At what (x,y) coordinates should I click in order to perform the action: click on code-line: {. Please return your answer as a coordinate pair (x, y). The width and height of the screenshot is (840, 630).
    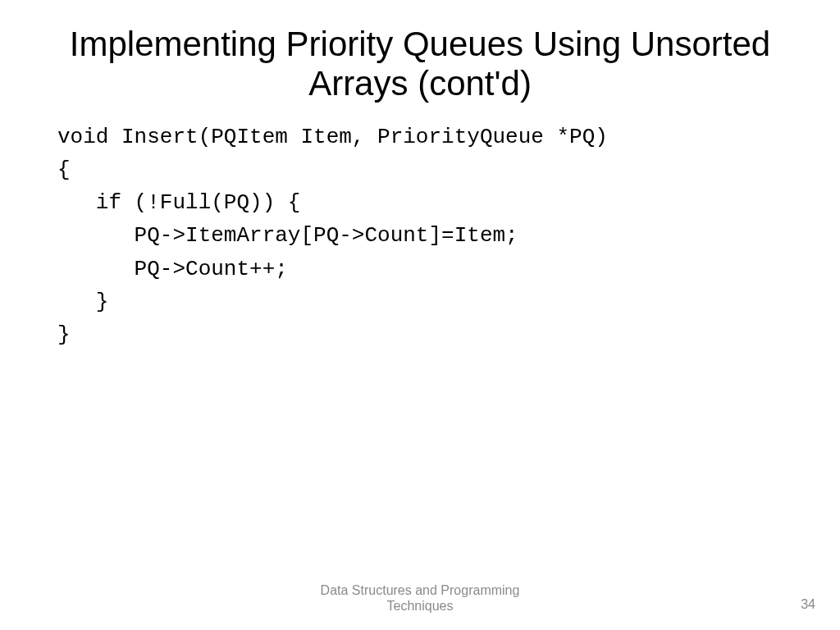
    Looking at the image, I should click on (64, 170).